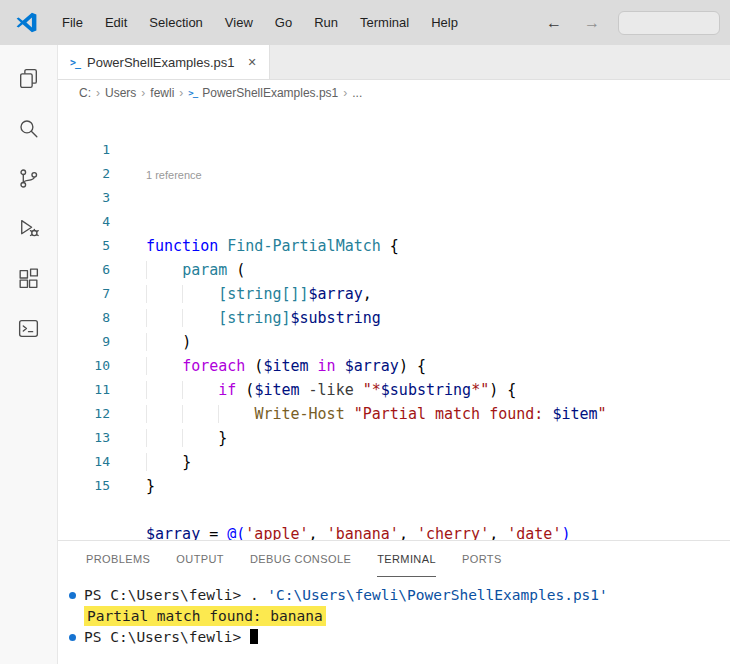  I want to click on activity-bar-item-explorer, so click(29, 78).